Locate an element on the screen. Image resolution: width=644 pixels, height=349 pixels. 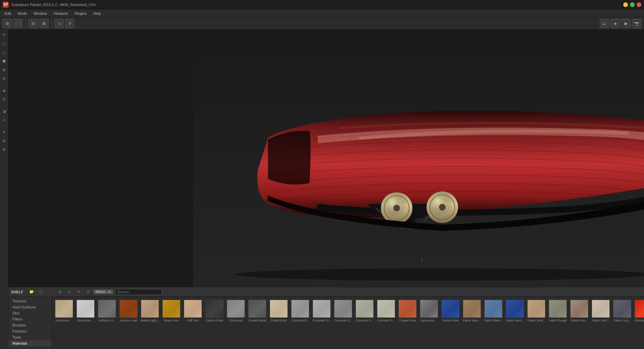
tool-anno: ✦ is located at coordinates (4, 132).